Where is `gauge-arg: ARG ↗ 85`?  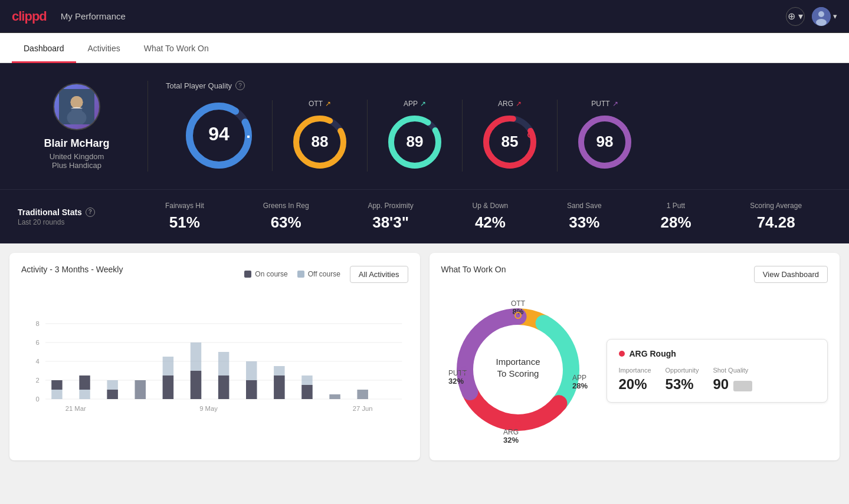
gauge-arg: ARG ↗ 85 is located at coordinates (510, 136).